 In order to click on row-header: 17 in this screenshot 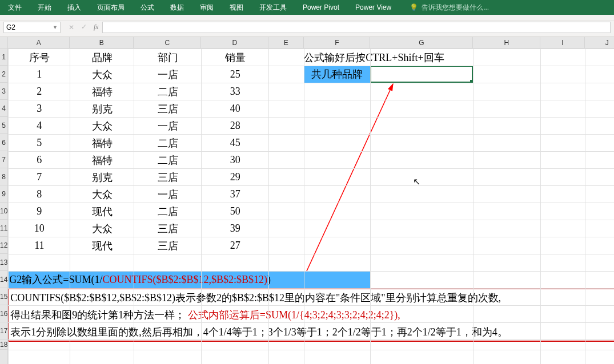, I will do `click(3, 331)`.